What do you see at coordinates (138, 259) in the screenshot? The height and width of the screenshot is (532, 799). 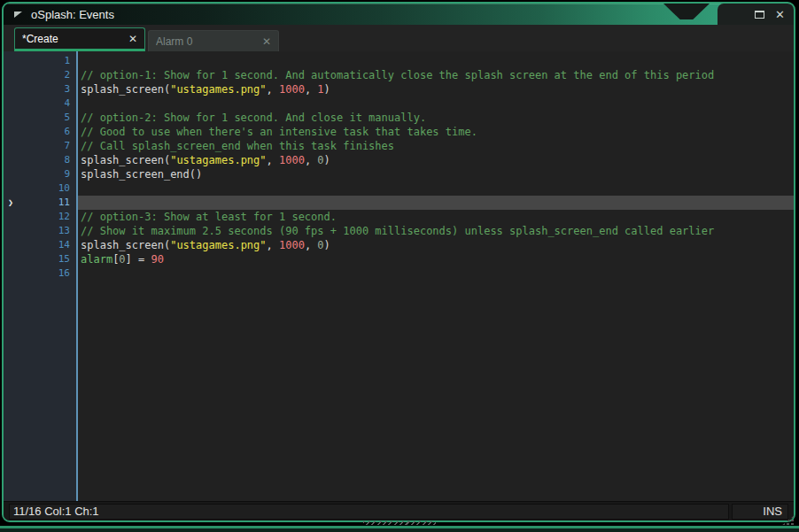 I see `code-token-plain: ] =` at bounding box center [138, 259].